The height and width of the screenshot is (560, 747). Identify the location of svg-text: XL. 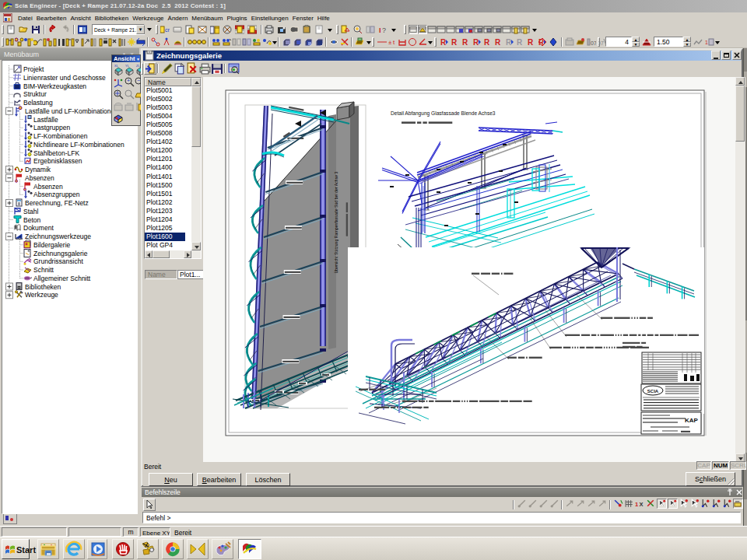
(117, 65).